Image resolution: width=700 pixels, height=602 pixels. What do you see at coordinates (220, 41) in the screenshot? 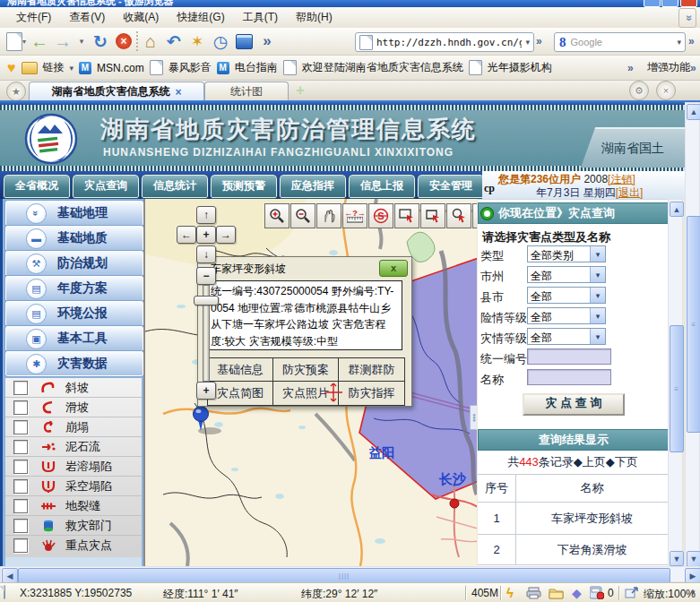
I see `history-clock-icon: ◷` at bounding box center [220, 41].